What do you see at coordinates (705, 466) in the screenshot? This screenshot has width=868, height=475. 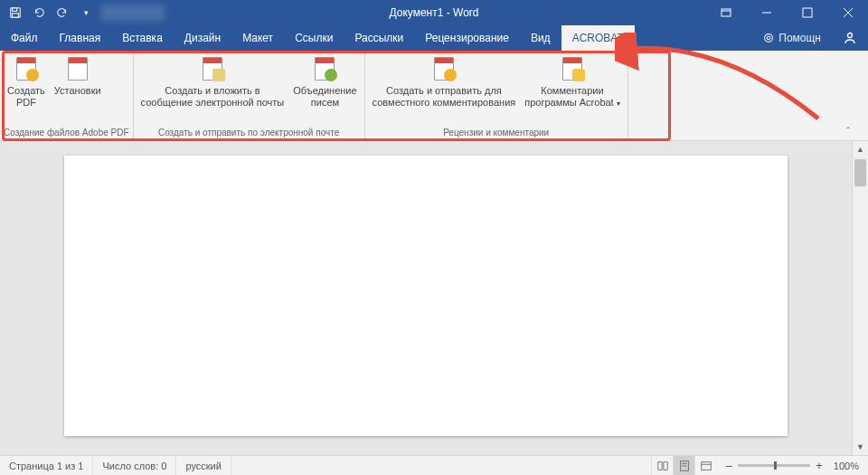 I see `web-layout-button` at bounding box center [705, 466].